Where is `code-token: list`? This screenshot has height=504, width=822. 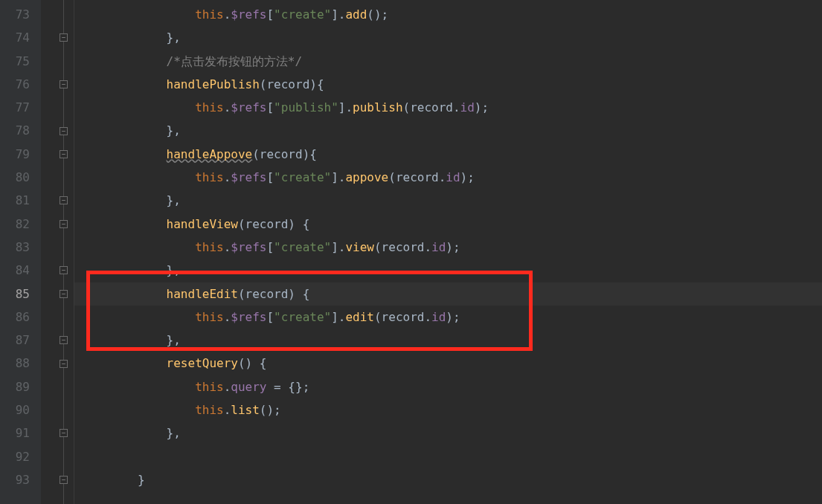
code-token: list is located at coordinates (245, 410).